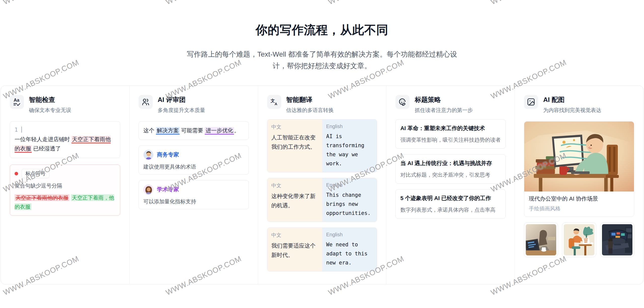 The image size is (644, 308). I want to click on target-text: AI is transforming the way we work., so click(350, 150).